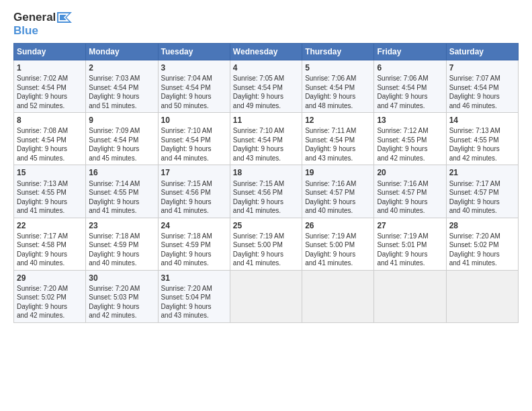 The image size is (532, 411). What do you see at coordinates (482, 226) in the screenshot?
I see `day-number: 28` at bounding box center [482, 226].